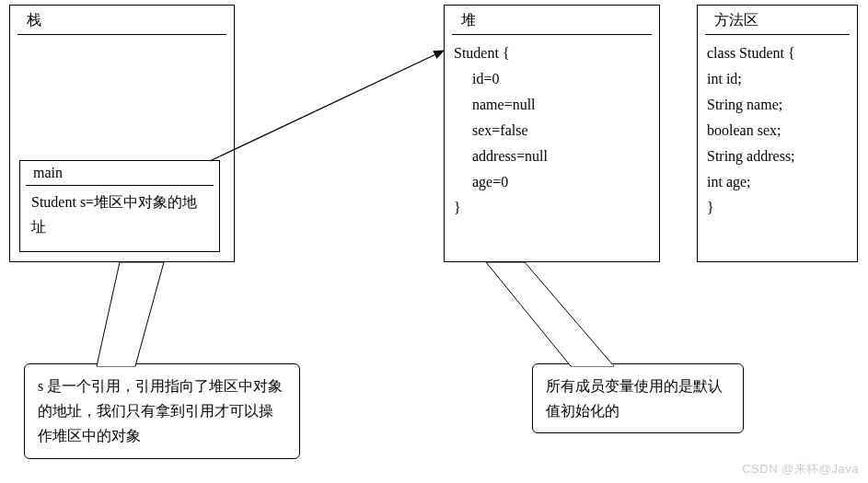 This screenshot has height=483, width=868. I want to click on method-area-body: class Student { int id; String name; boo…, so click(777, 131).